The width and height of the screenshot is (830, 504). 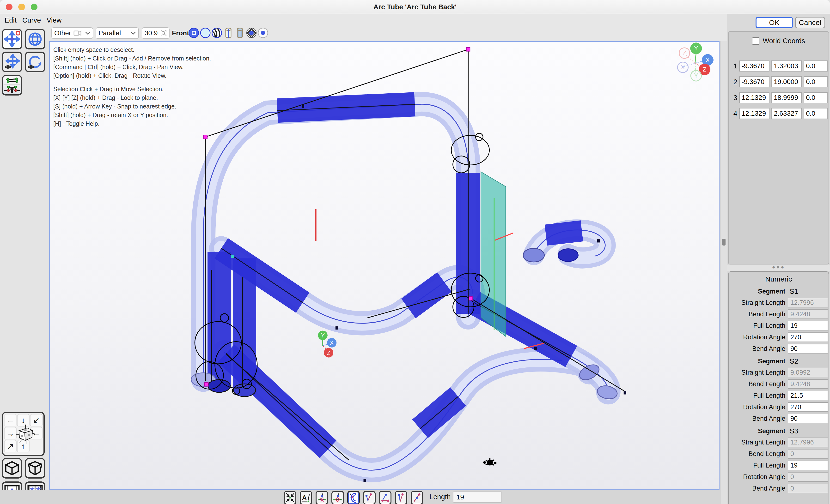 What do you see at coordinates (808, 326) in the screenshot?
I see `s1-full-length-field: 19` at bounding box center [808, 326].